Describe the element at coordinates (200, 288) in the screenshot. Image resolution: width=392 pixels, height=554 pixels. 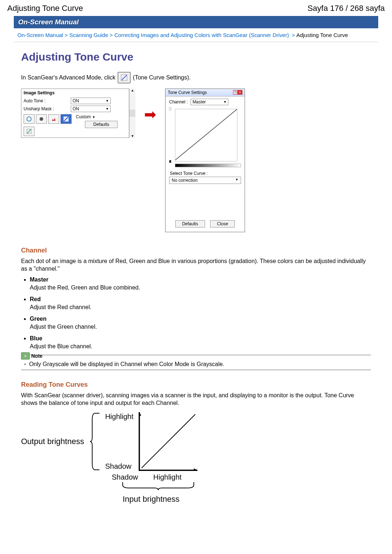
I see `item-desc: Adjust the Red, Green and Blue combined.` at that location.